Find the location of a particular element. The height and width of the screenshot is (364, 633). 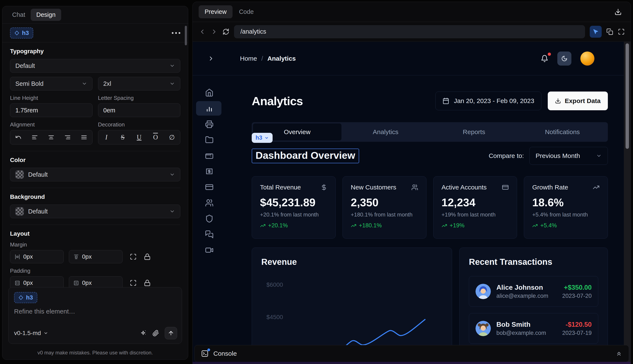

padding-vertical-icon is located at coordinates (76, 283).